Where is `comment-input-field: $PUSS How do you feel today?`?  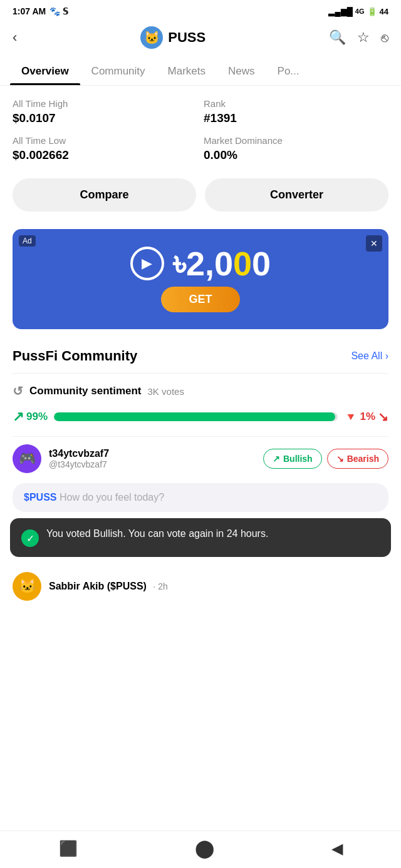 comment-input-field: $PUSS How do you feel today? is located at coordinates (200, 498).